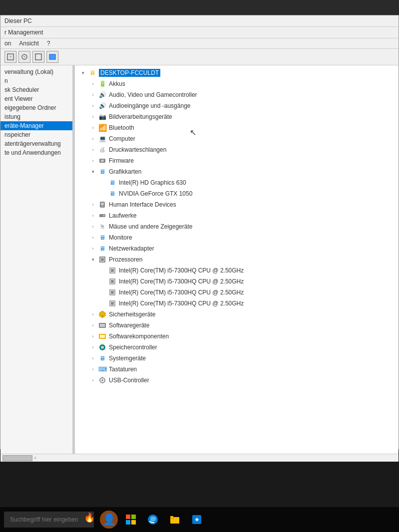 The width and height of the screenshot is (399, 532). What do you see at coordinates (237, 281) in the screenshot?
I see `tree-item-cpu2: Intel(R) Core(TM) i5-7300HQ CPU @ 2.50GH…` at bounding box center [237, 281].